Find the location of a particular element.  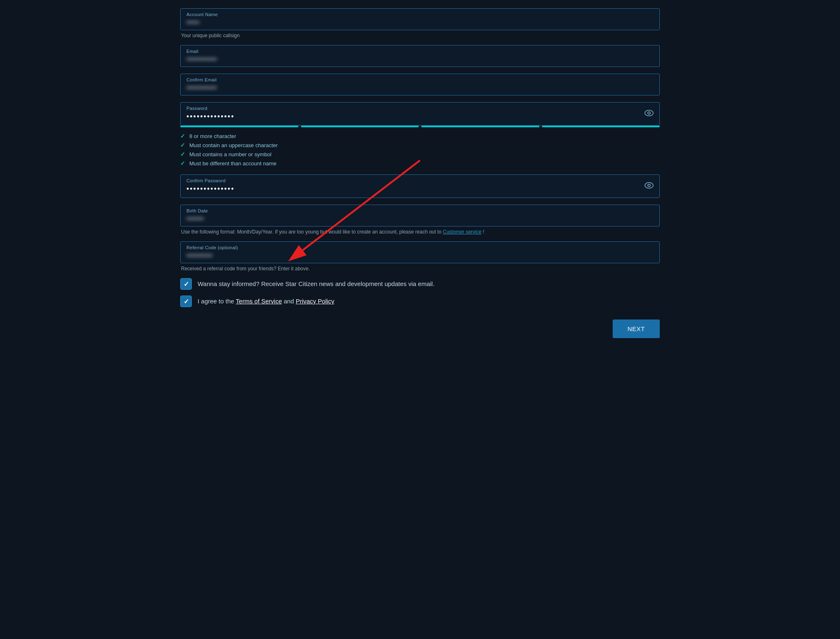

check-icon-2: ✓ is located at coordinates (183, 145).